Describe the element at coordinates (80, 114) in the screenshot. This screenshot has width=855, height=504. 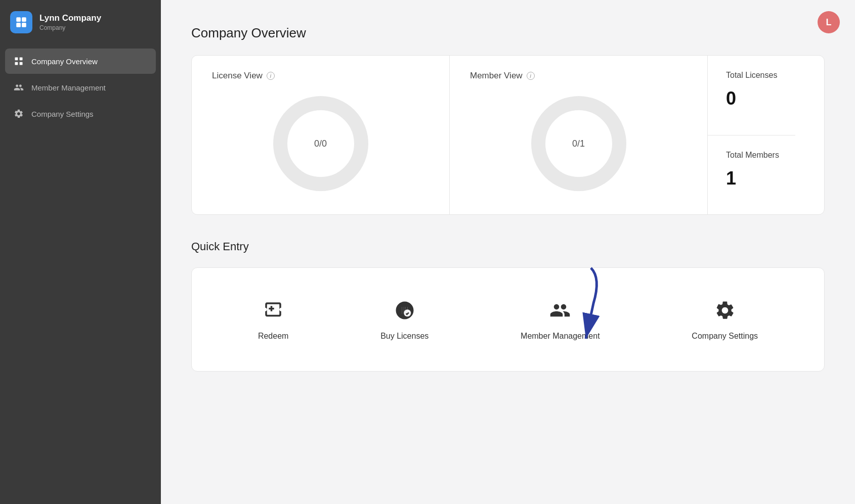
I see `sidebar-item-company-settings: Company Settings` at that location.